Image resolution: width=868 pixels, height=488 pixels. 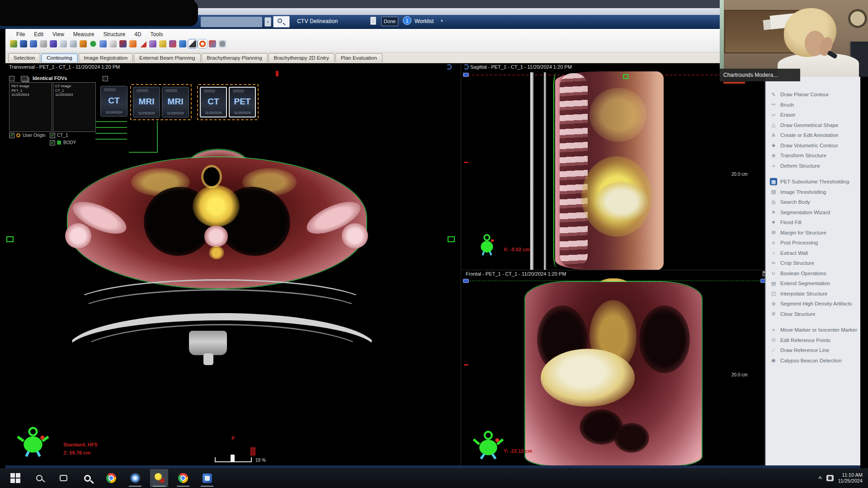 What do you see at coordinates (74, 107) in the screenshot?
I see `image-thumbnail: CT Image CT_1 11/20/2024` at bounding box center [74, 107].